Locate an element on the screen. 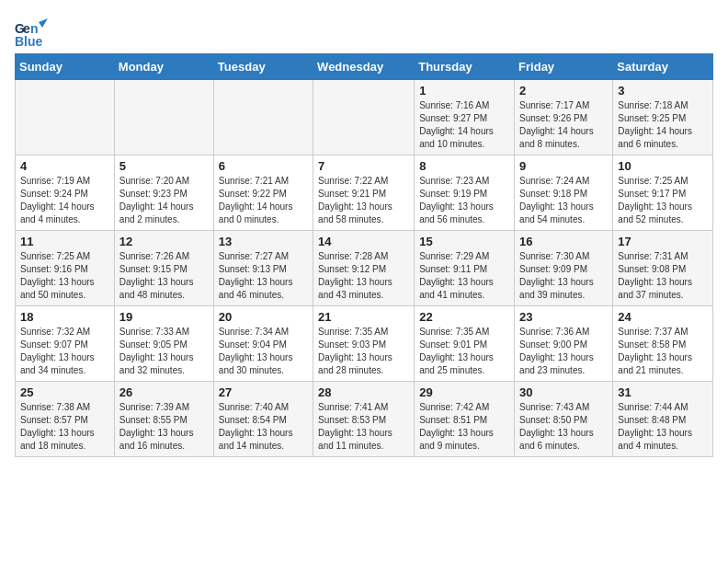 The height and width of the screenshot is (563, 728). day-info: Sunrise: 7:36 AM Sunset: 9:00 PM Dayligh… is located at coordinates (563, 351).